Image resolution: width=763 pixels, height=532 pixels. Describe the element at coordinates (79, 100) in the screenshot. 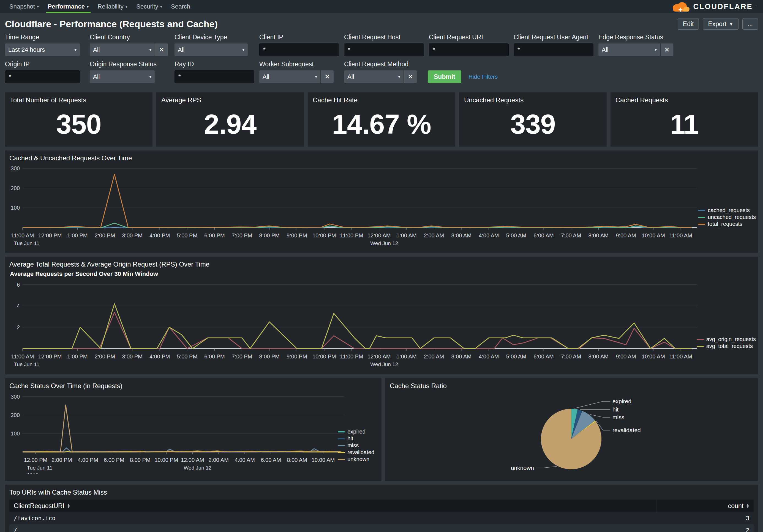

I see `stat-label: Total Number of Requests` at that location.